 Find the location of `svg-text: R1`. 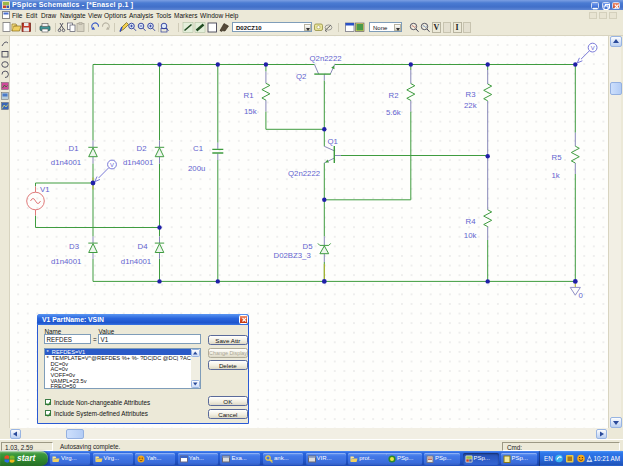

svg-text: R1 is located at coordinates (249, 96).